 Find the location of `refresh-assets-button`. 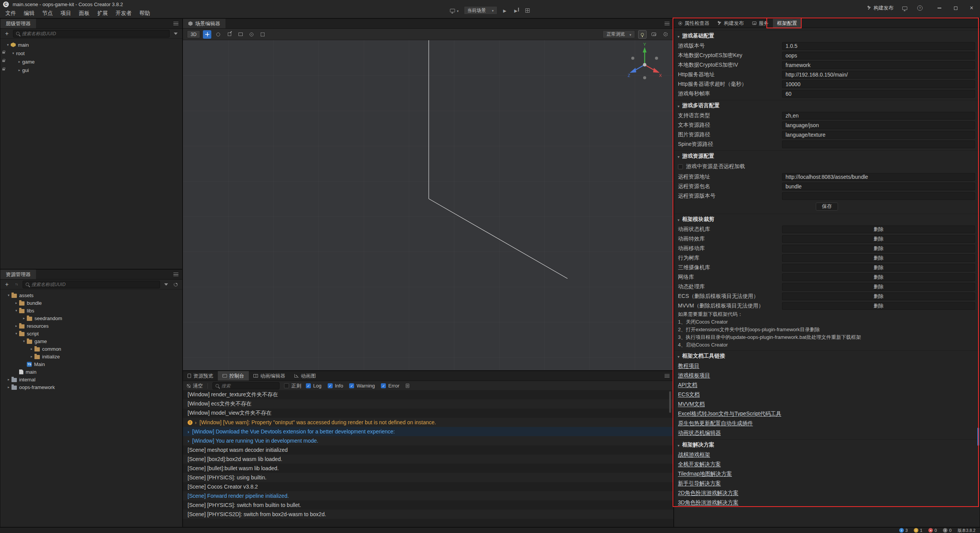

refresh-assets-button is located at coordinates (176, 284).